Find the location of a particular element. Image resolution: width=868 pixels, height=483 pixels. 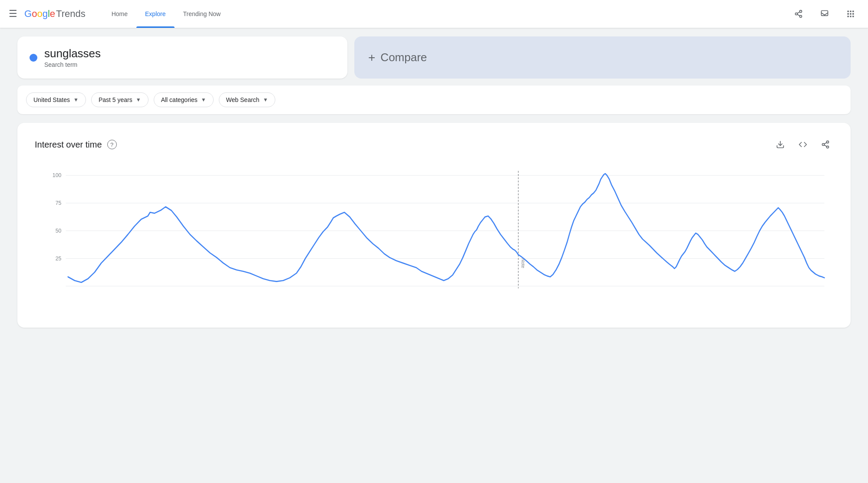

period-filter: Past 5 years ▼ is located at coordinates (120, 100).